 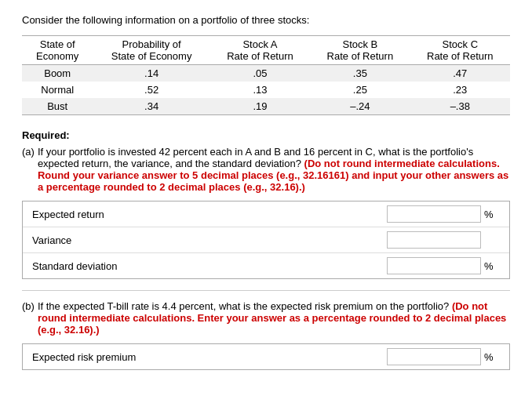 What do you see at coordinates (266, 215) in the screenshot?
I see `input-row: Expected return%` at bounding box center [266, 215].